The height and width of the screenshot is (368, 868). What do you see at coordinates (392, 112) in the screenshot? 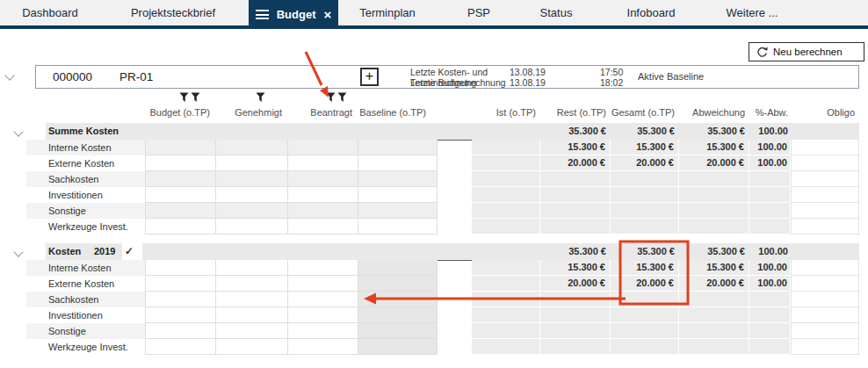
I see `column-header-baseline: Baseline (o.TP)` at bounding box center [392, 112].